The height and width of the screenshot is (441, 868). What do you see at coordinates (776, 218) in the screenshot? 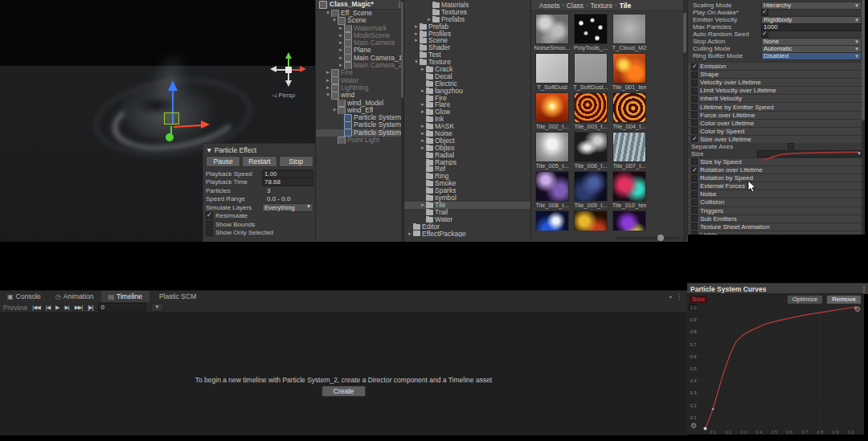
I see `module-header: Sub Emitters` at bounding box center [776, 218].